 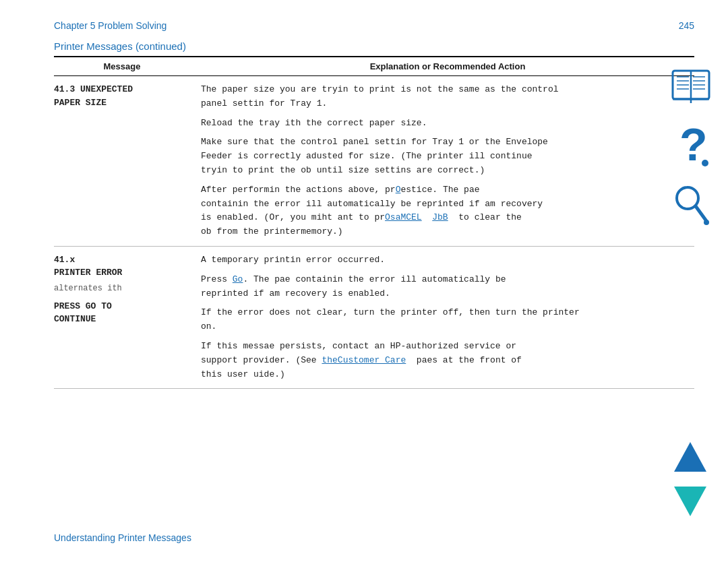 I want to click on sidebar-icons: ?, so click(x=691, y=148).